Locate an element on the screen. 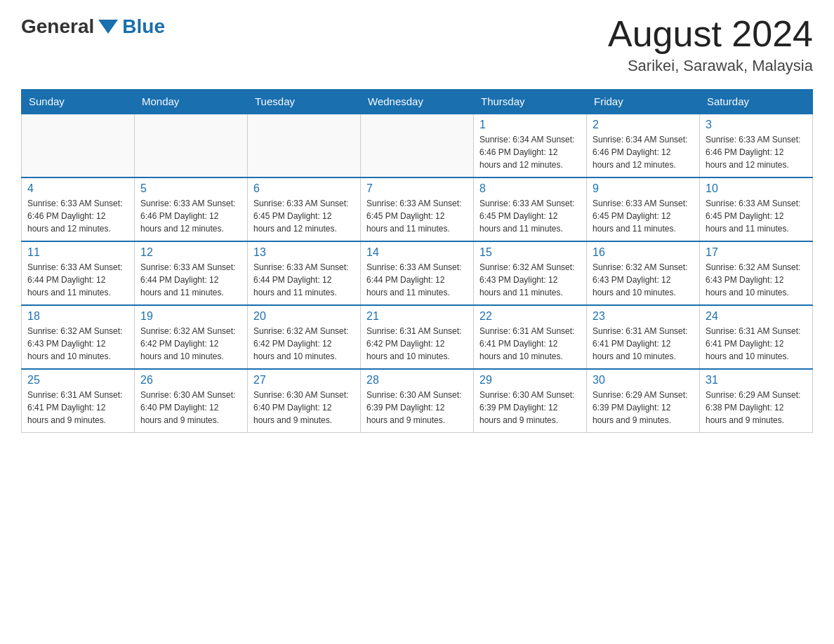 This screenshot has width=834, height=644. day-number: 5 is located at coordinates (191, 189).